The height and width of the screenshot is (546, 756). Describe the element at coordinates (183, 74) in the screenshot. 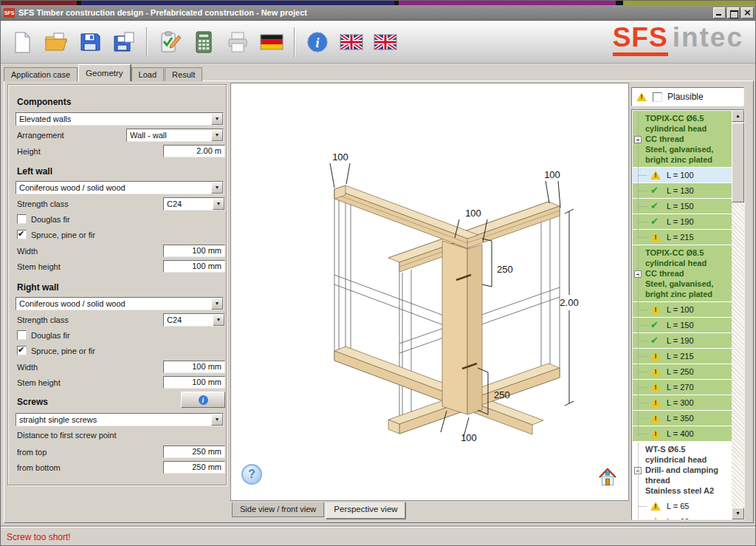

I see `tab-result: Result` at that location.